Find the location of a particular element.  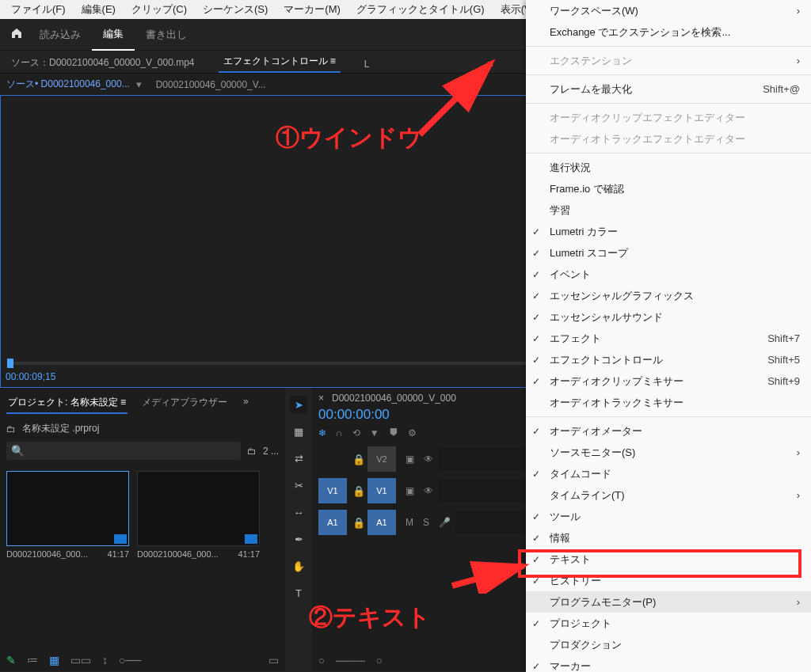

menu-tool: ✓ツール is located at coordinates (668, 516).